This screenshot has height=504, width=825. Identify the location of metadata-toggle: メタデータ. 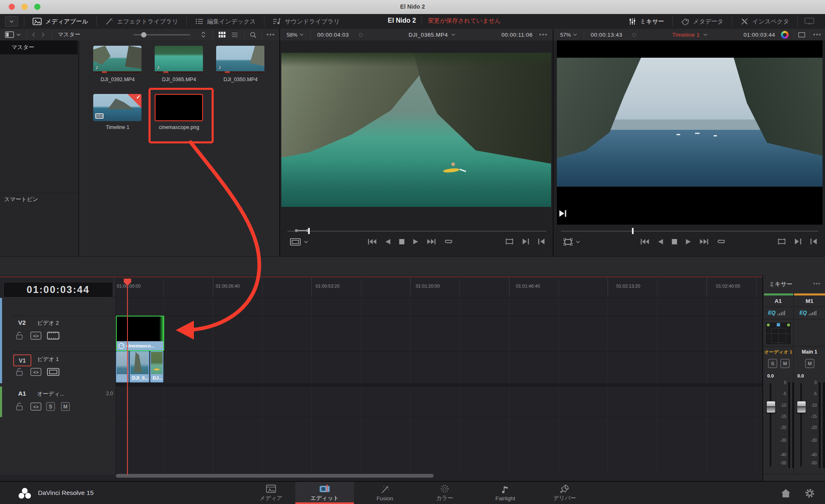
(702, 21).